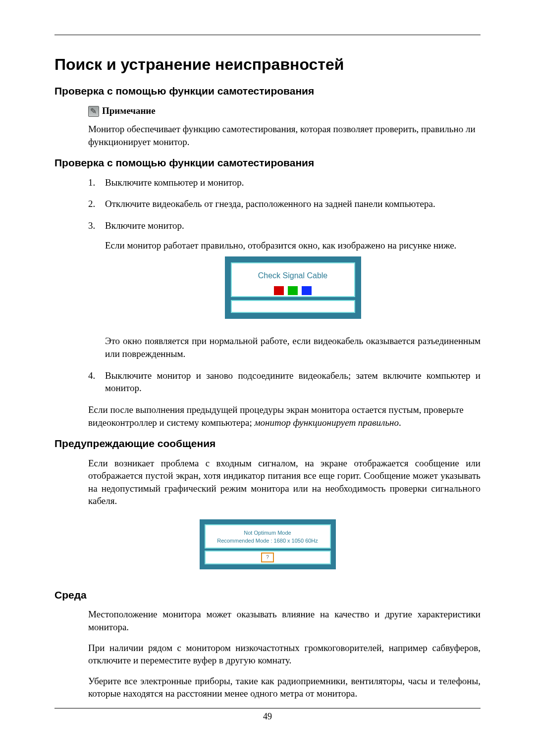 This screenshot has height=756, width=535. What do you see at coordinates (279, 291) in the screenshot?
I see `red-square-icon` at bounding box center [279, 291].